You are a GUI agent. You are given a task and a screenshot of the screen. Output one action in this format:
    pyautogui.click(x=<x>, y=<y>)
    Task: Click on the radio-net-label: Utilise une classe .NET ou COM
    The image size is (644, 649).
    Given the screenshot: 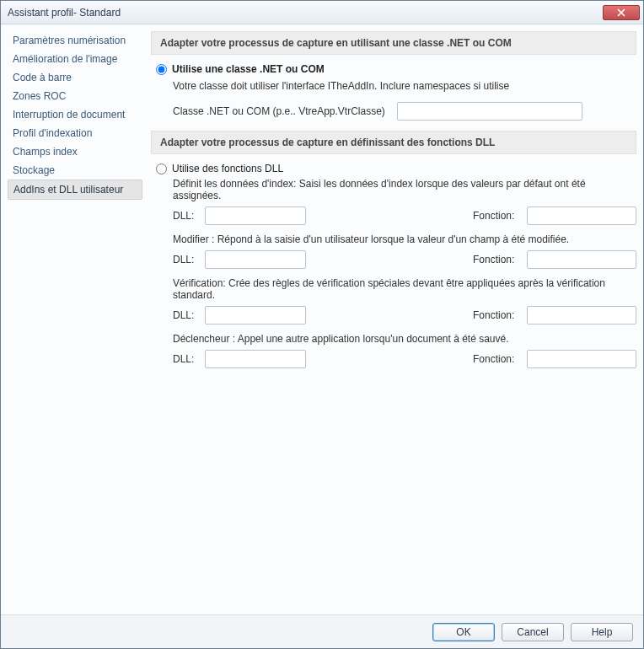 What is the action you would take?
    pyautogui.click(x=248, y=69)
    